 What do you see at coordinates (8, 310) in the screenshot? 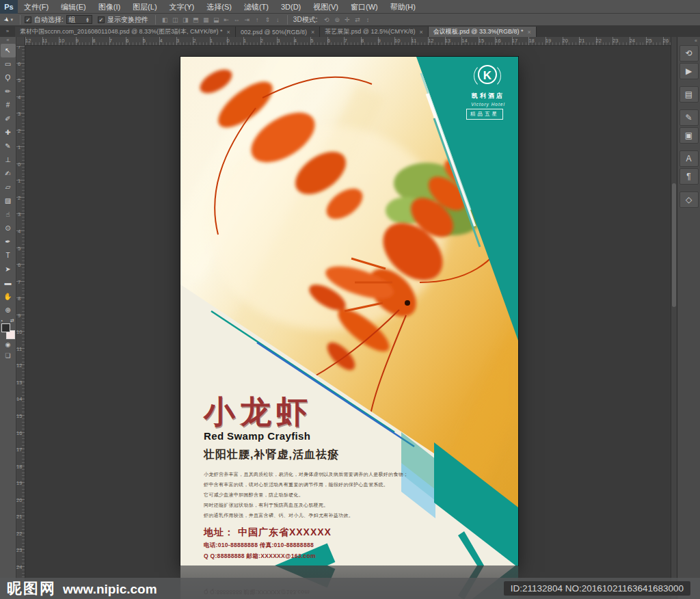
I see `zoom-tool: ⊕` at bounding box center [8, 310].